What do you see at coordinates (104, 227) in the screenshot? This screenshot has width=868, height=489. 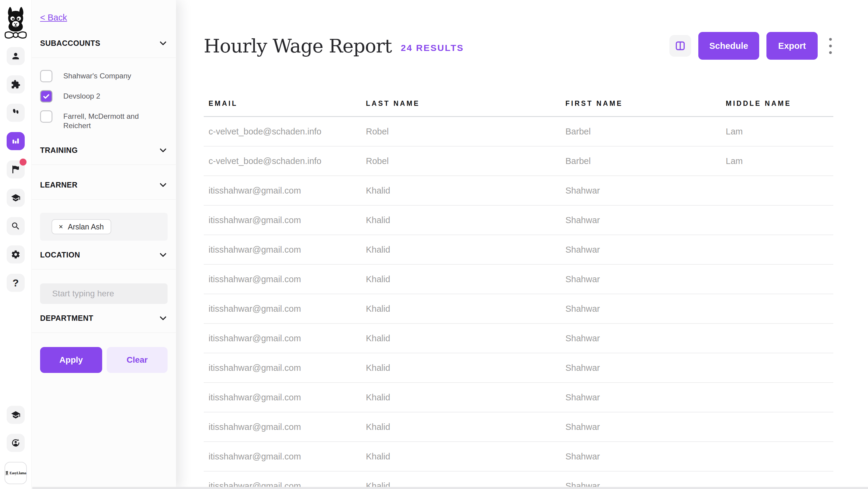 I see `learner-filter-box: × Arslan Ash` at bounding box center [104, 227].